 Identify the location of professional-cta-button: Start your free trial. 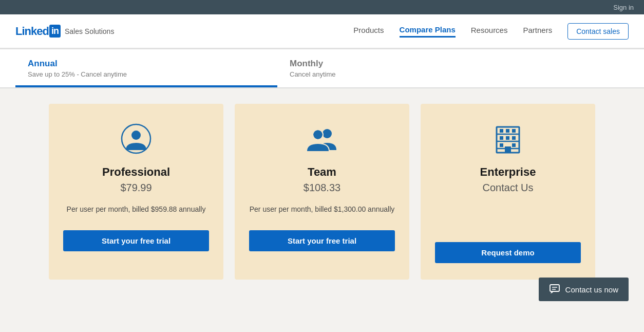
(136, 241).